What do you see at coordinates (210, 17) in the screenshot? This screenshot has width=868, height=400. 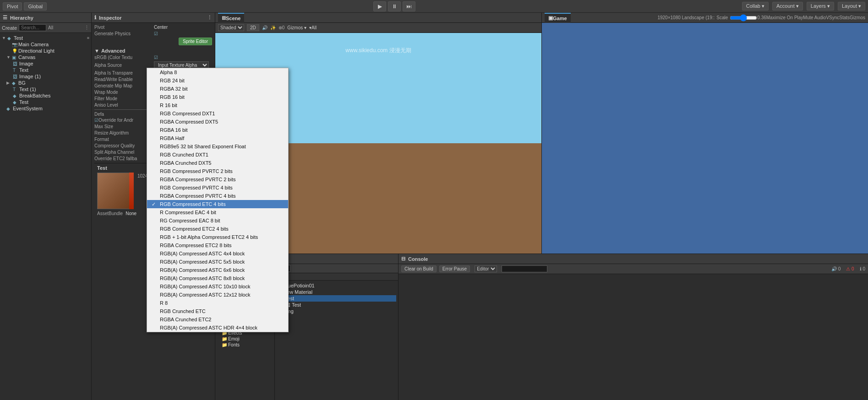 I see `inspector-options-icon: ⋮` at bounding box center [210, 17].